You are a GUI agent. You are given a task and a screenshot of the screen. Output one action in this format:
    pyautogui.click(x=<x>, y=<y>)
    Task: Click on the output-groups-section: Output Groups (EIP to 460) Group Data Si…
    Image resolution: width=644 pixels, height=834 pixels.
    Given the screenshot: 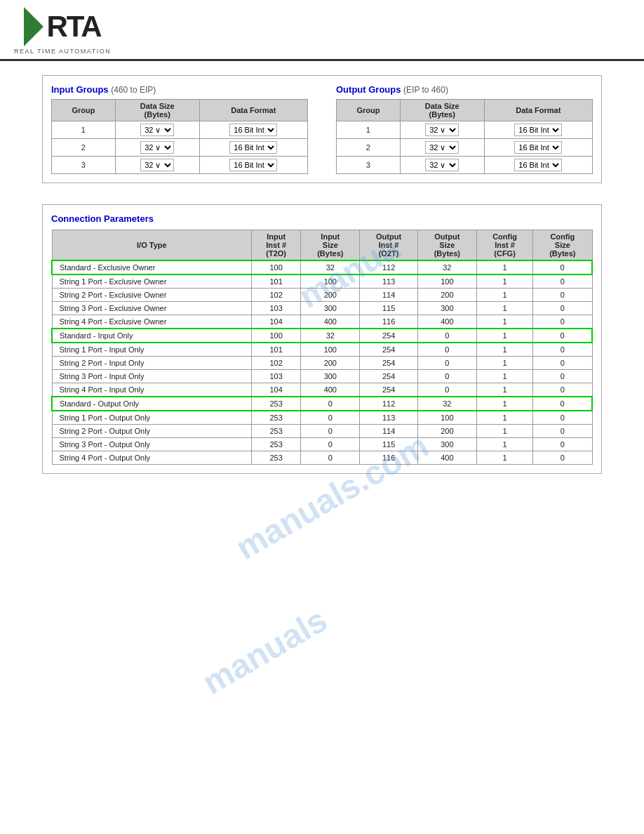 What is the action you would take?
    pyautogui.click(x=464, y=129)
    